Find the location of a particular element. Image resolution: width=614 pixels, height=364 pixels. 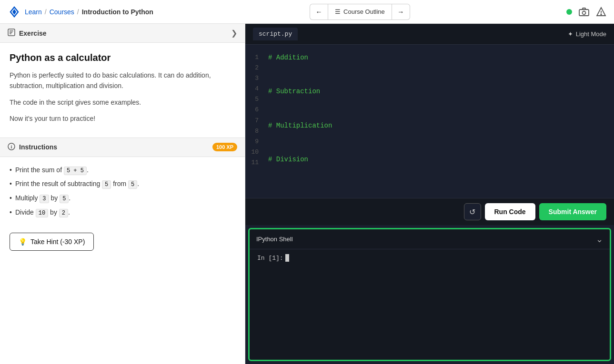

code-line-4: # Subtraction is located at coordinates (439, 92).